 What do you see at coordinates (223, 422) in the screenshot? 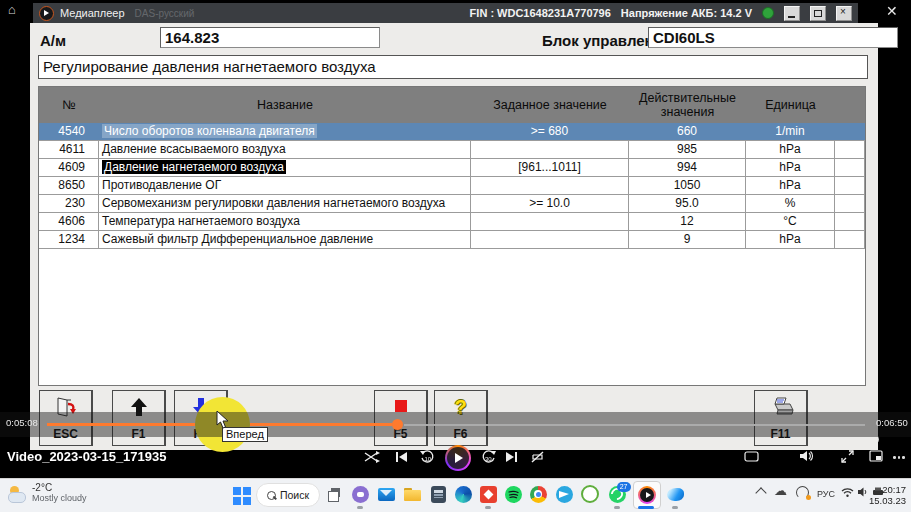
I see `mouse-cursor-icon` at bounding box center [223, 422].